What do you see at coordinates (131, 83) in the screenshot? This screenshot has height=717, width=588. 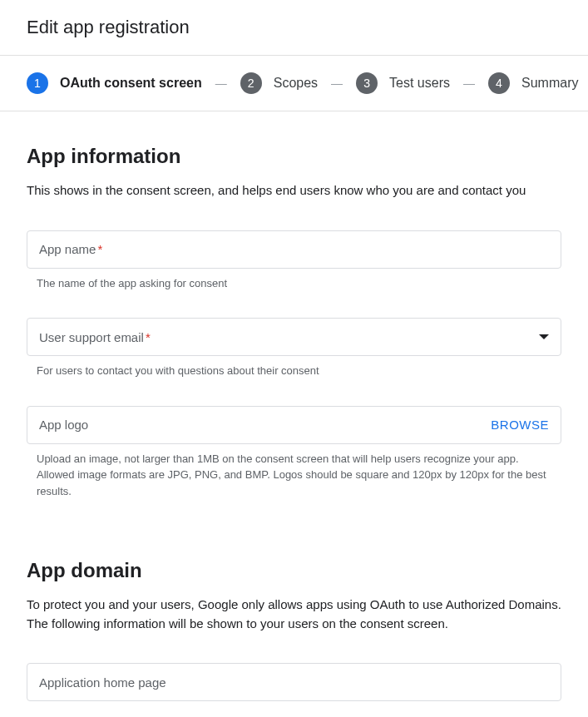 I see `step-label-1: OAuth consent screen` at bounding box center [131, 83].